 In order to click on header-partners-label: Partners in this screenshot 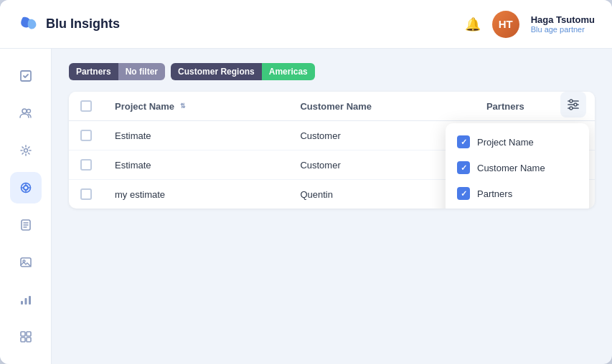, I will do `click(505, 106)`.